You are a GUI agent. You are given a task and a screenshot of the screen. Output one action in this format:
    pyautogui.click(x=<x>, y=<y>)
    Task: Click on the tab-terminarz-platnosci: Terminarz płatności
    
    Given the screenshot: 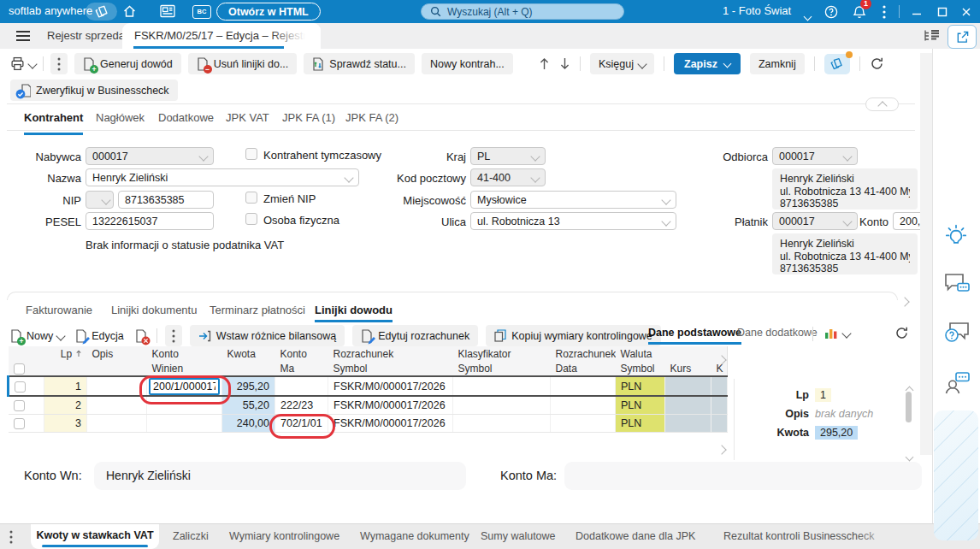 What is the action you would take?
    pyautogui.click(x=257, y=310)
    